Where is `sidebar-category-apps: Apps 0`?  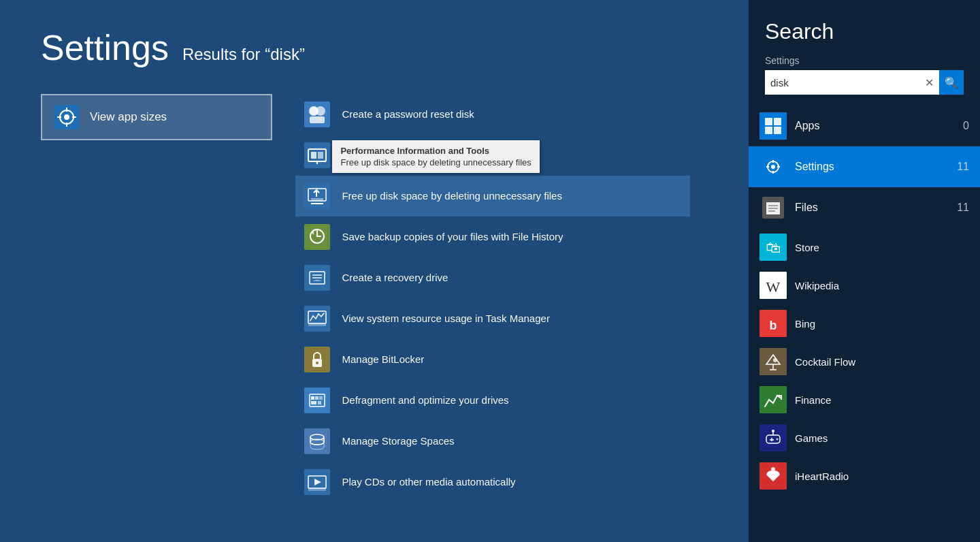 sidebar-category-apps: Apps 0 is located at coordinates (864, 126).